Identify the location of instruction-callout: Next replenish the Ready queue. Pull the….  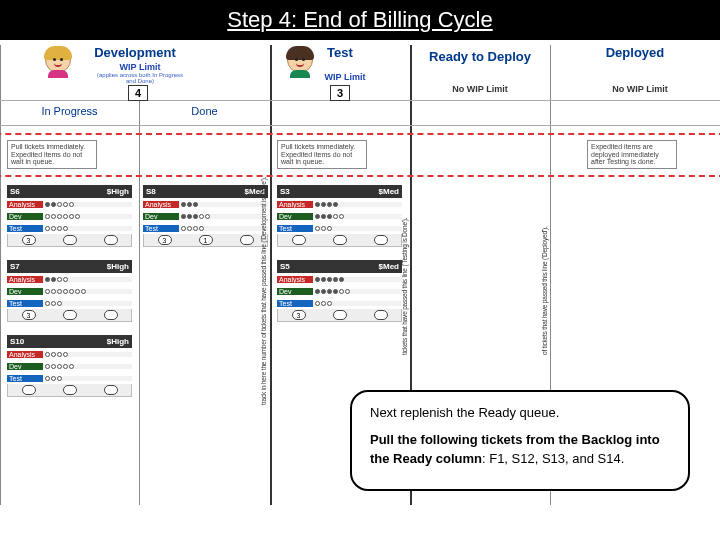
(520, 440).